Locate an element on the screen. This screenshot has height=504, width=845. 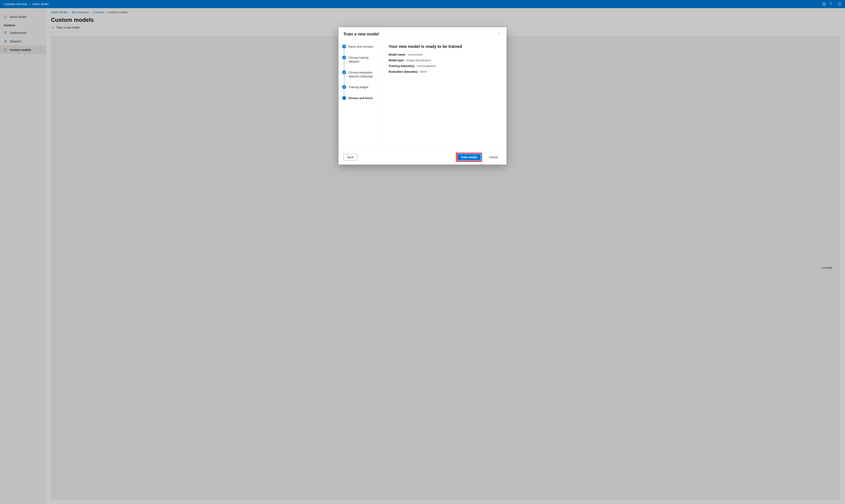
product-label: Vision Studio is located at coordinates (40, 4).